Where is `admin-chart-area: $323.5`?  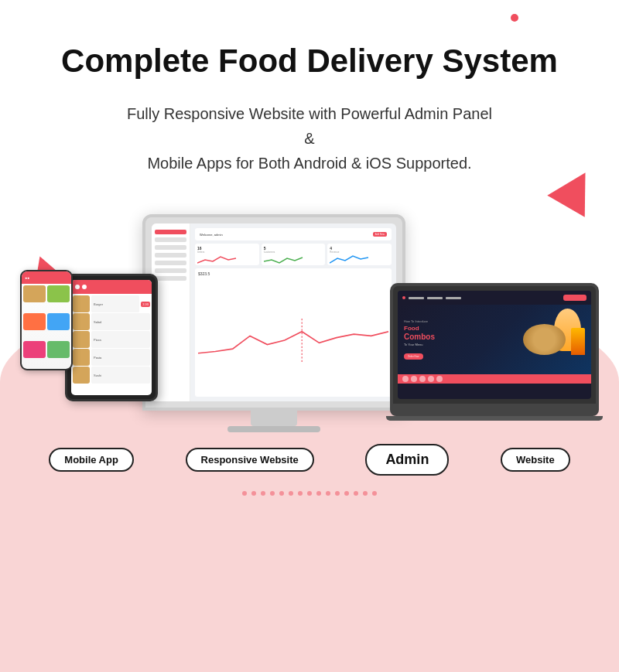 admin-chart-area: $323.5 is located at coordinates (293, 333).